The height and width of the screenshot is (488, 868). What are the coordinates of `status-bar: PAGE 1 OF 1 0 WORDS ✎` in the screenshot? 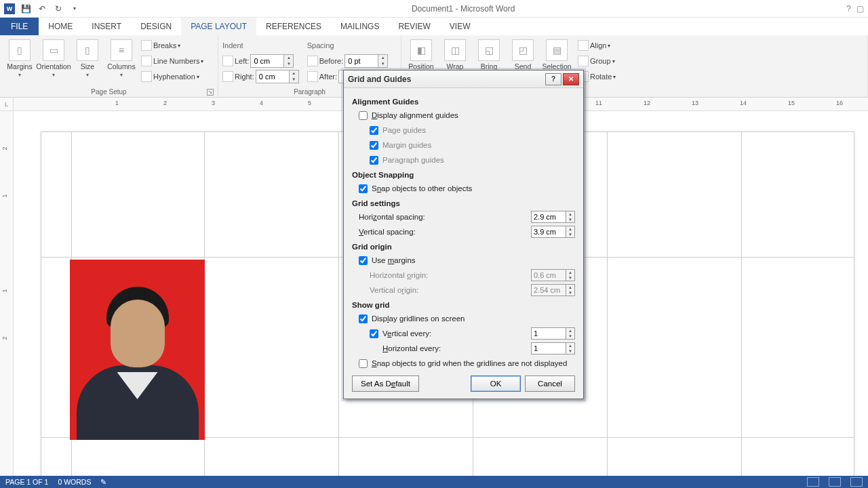 It's located at (434, 482).